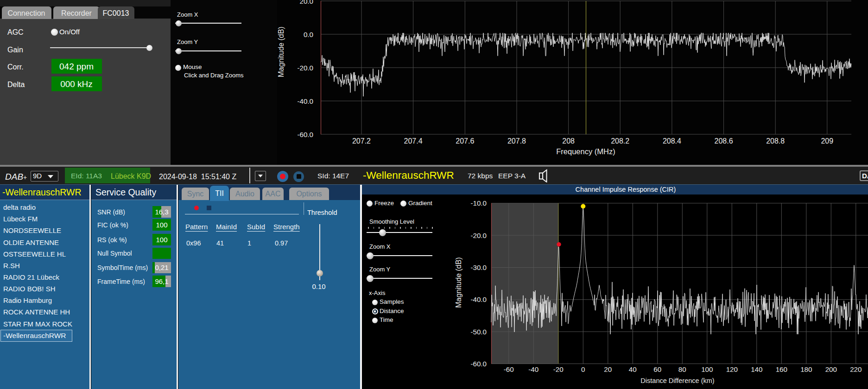 The image size is (868, 389). What do you see at coordinates (732, 370) in the screenshot?
I see `svg-text: 120` at bounding box center [732, 370].